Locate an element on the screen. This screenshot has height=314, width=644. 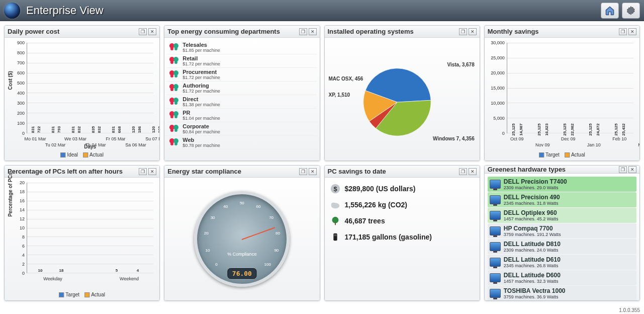
tree-icon is located at coordinates (335, 221).